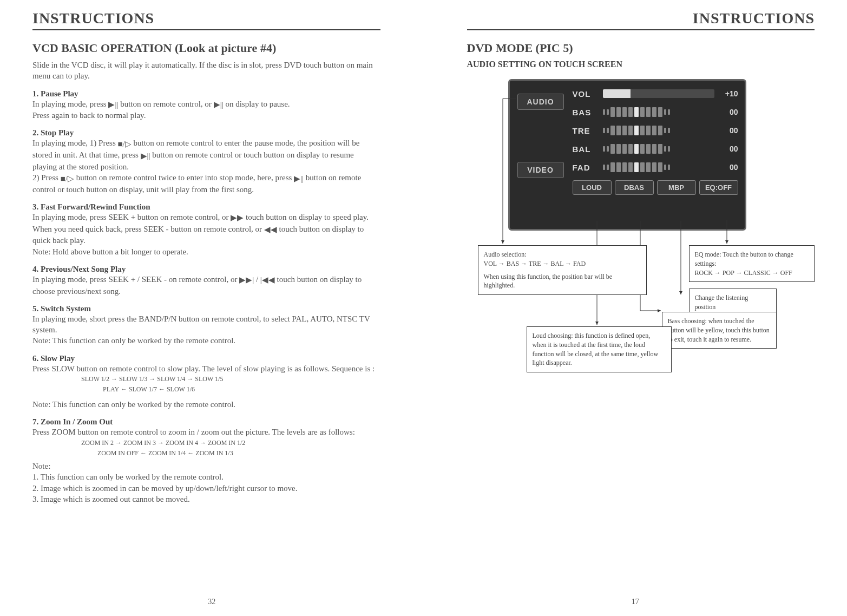  I want to click on page-header-right: INSTRUCTIONS, so click(641, 18).